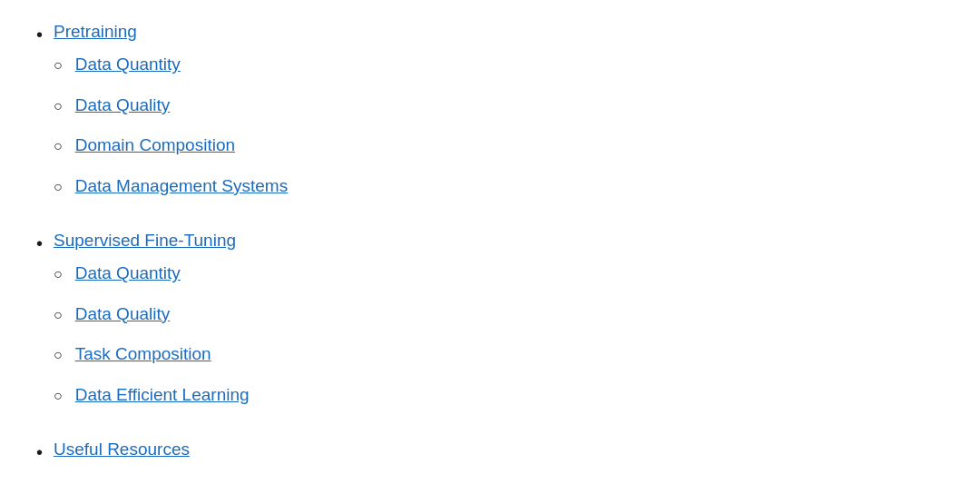 The image size is (980, 504). I want to click on sub-item-data-quantity-pre: Data Quantity, so click(171, 64).